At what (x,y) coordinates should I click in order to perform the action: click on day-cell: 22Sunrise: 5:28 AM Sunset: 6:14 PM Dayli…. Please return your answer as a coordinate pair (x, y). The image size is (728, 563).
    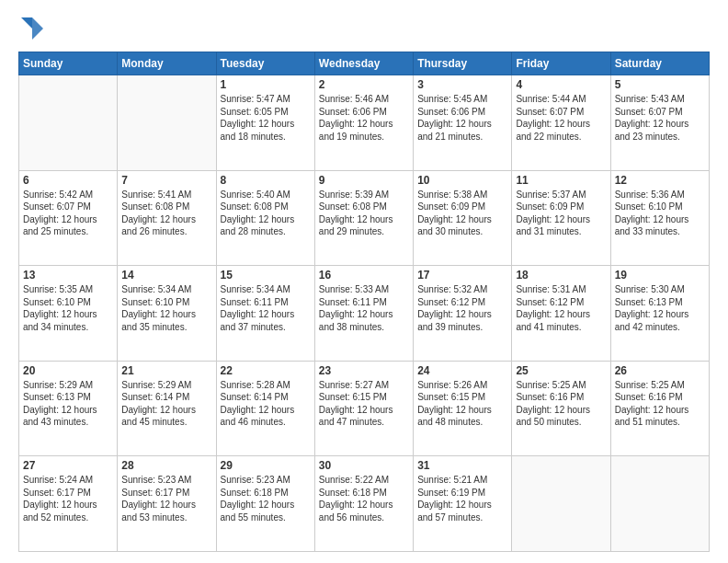
    Looking at the image, I should click on (265, 408).